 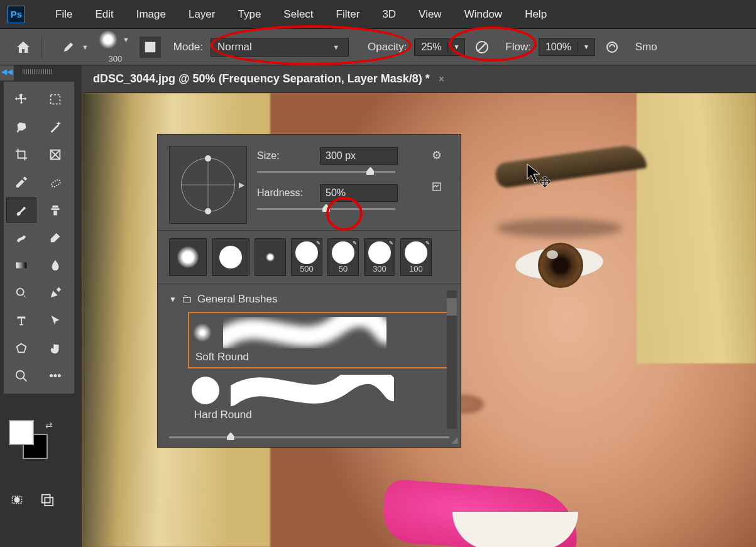 I want to click on options-bar: ▼ ▼ 300 Mode: Normal ▼ Opacity: 25% ▼ Fl…, so click(x=378, y=47).